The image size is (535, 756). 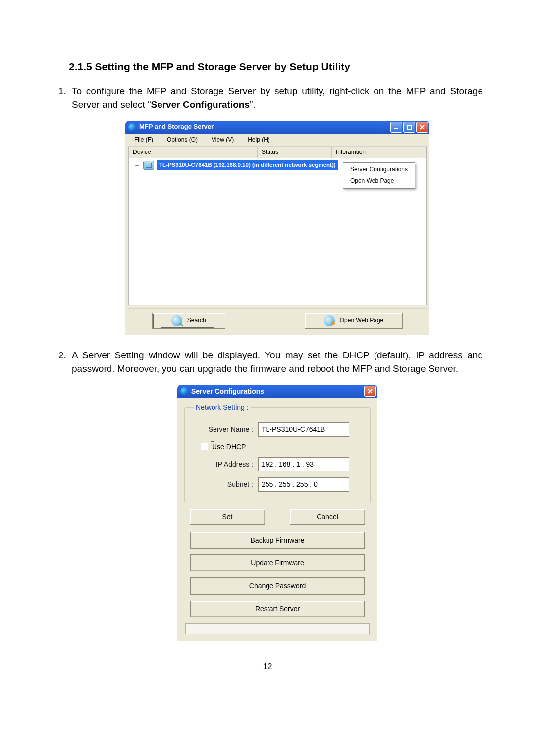 I want to click on menu-options: Options (O), so click(x=182, y=140).